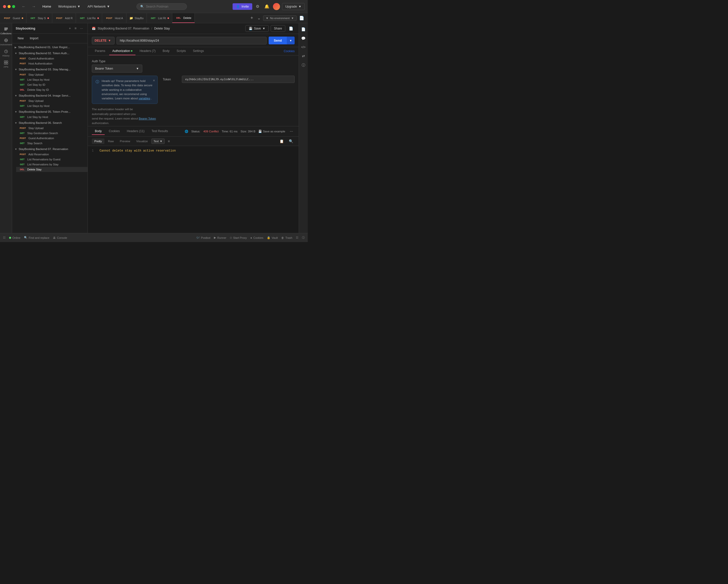 This screenshot has height=584, width=728. I want to click on tab-authorization: Authorization, so click(122, 51).